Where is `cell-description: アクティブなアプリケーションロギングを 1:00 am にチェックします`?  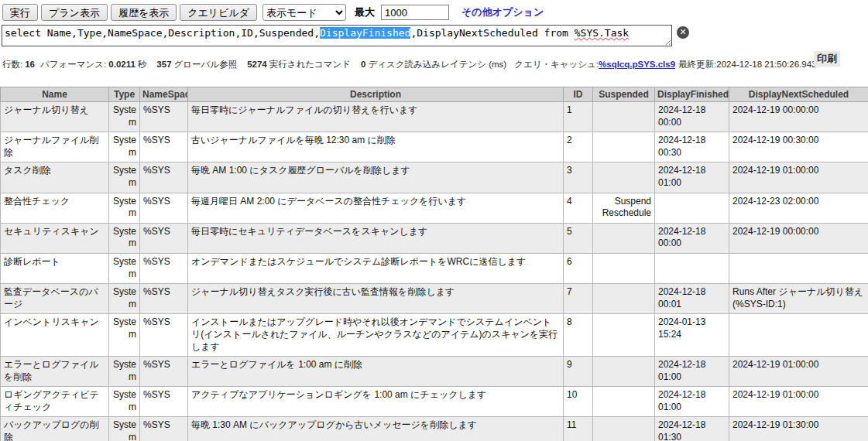 cell-description: アクティブなアプリケーションロギングを 1:00 am にチェックします is located at coordinates (376, 402).